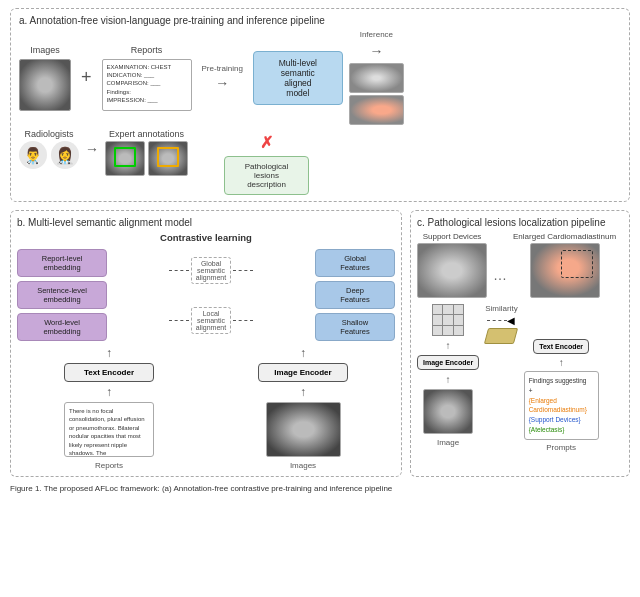 The height and width of the screenshot is (597, 640). I want to click on radiologists-label: Radiologists, so click(48, 134).